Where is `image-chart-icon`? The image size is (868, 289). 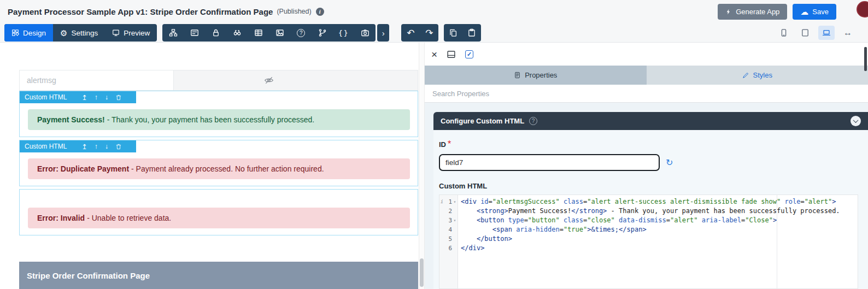
image-chart-icon is located at coordinates (280, 33).